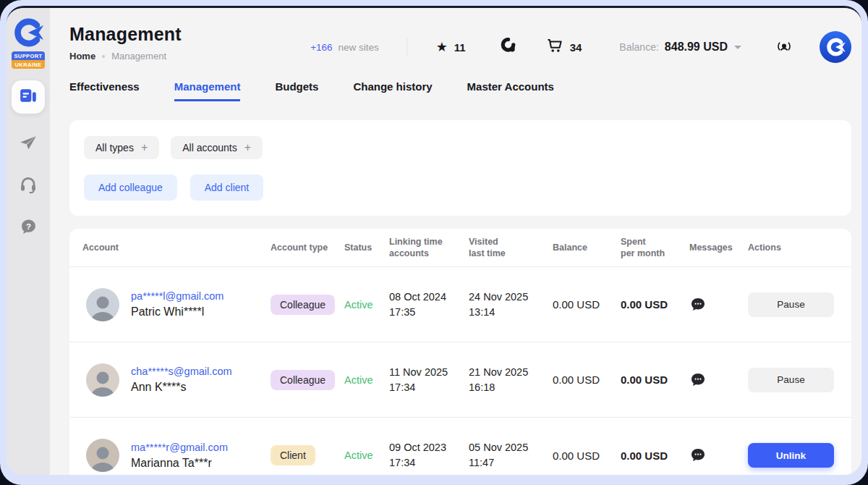 The height and width of the screenshot is (485, 868). I want to click on sidebar-item-telegram, so click(28, 144).